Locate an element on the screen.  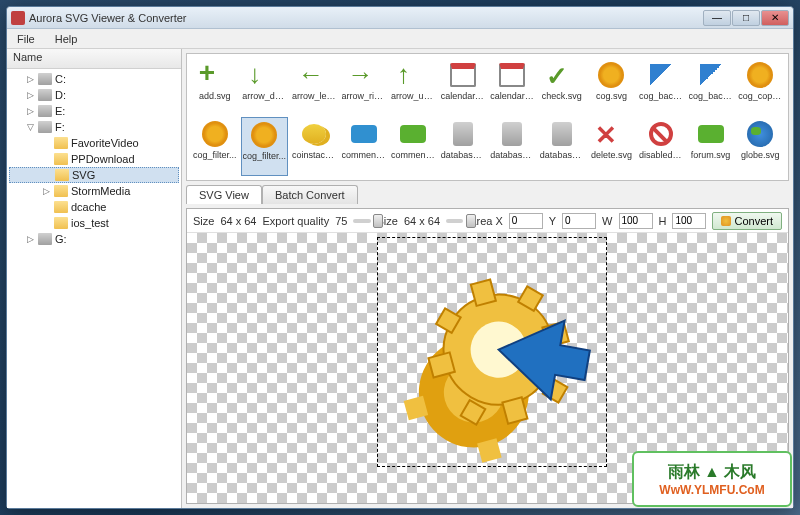
tree-item-svg: SVG is located at coordinates (94, 175).